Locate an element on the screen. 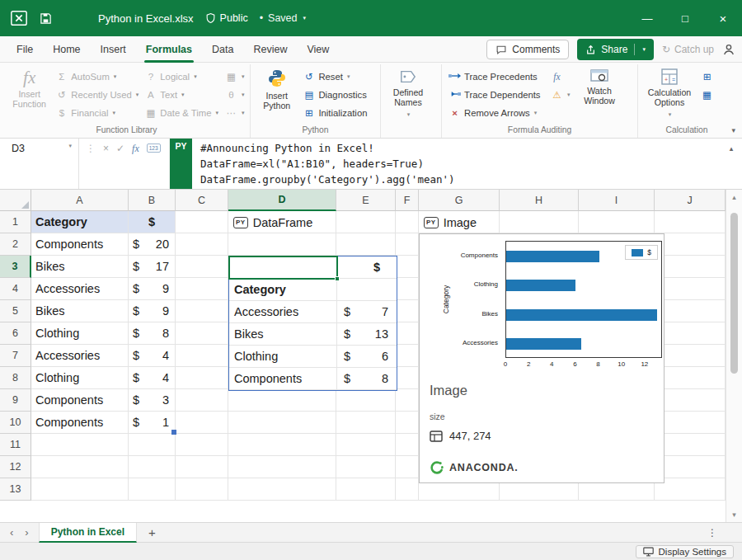 This screenshot has width=742, height=560. row-header-7: 7 is located at coordinates (16, 356).